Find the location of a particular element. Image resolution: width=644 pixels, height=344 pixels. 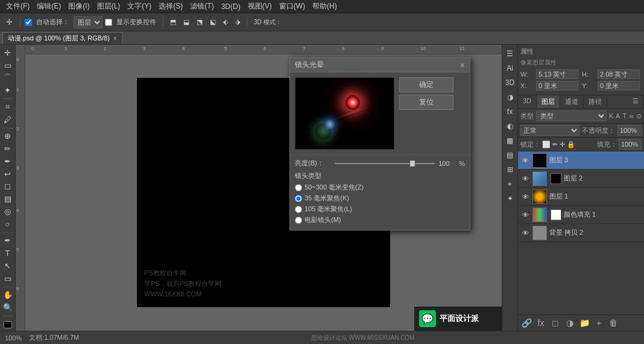

tab-paths: 路径 is located at coordinates (596, 101).